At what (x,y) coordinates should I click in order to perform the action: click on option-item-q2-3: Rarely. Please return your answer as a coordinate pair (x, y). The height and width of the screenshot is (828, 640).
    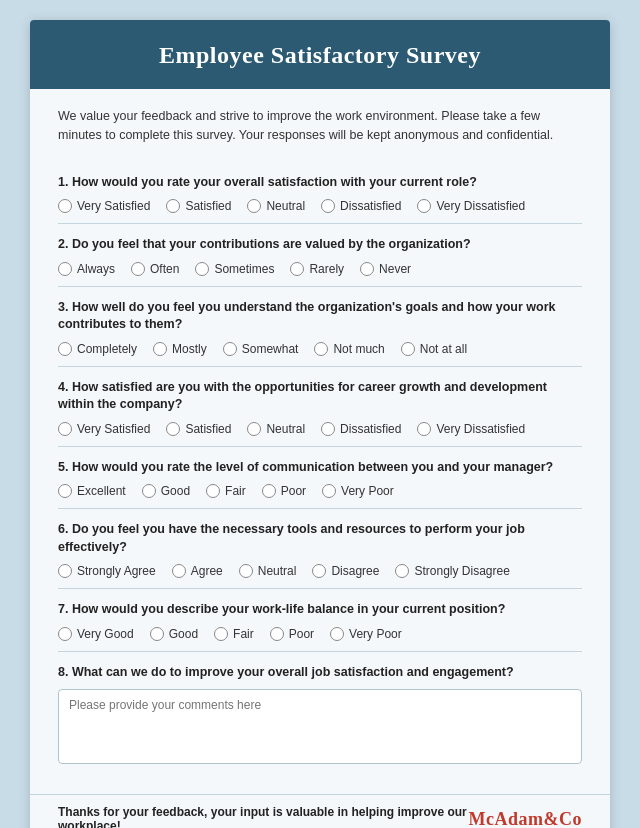
    Looking at the image, I should click on (317, 269).